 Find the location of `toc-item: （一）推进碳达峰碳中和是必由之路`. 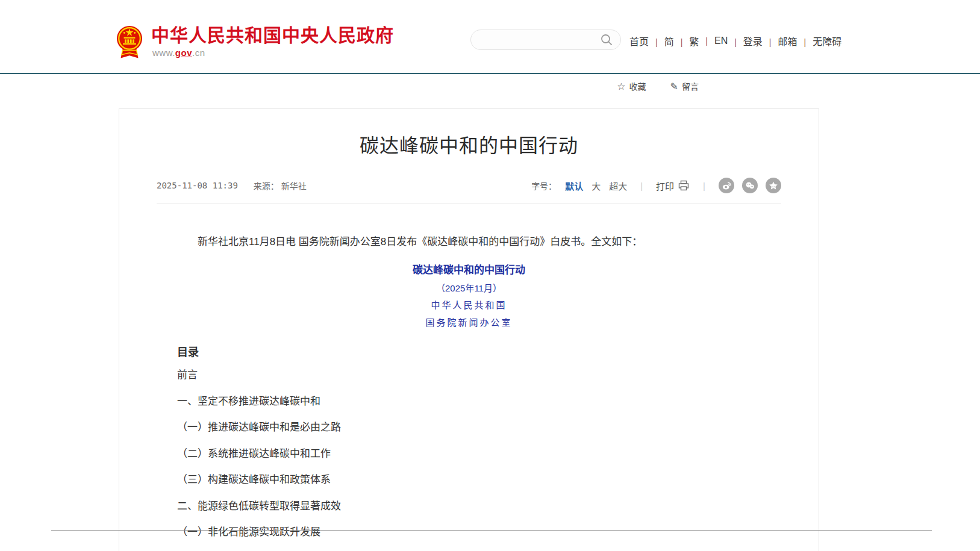

toc-item: （一）推进碳达峰碳中和是必由之路 is located at coordinates (469, 428).